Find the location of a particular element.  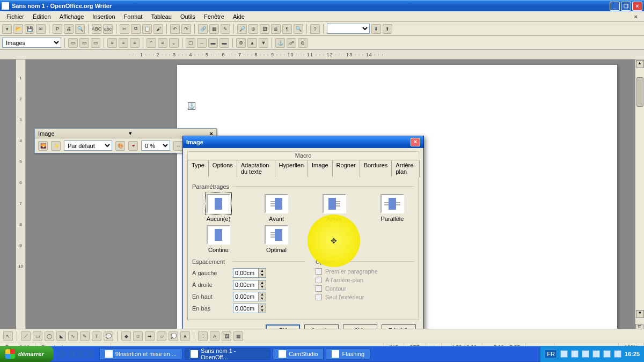

from-file-icon: 🖼 is located at coordinates (226, 336).